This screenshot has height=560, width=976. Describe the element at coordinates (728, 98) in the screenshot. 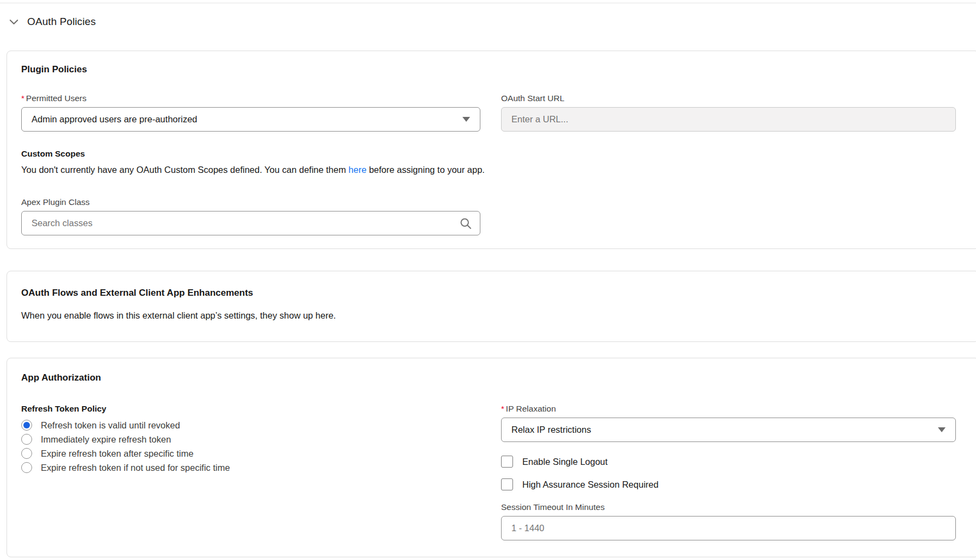

I see `oauth-start-url-label: OAuth Start URL` at that location.